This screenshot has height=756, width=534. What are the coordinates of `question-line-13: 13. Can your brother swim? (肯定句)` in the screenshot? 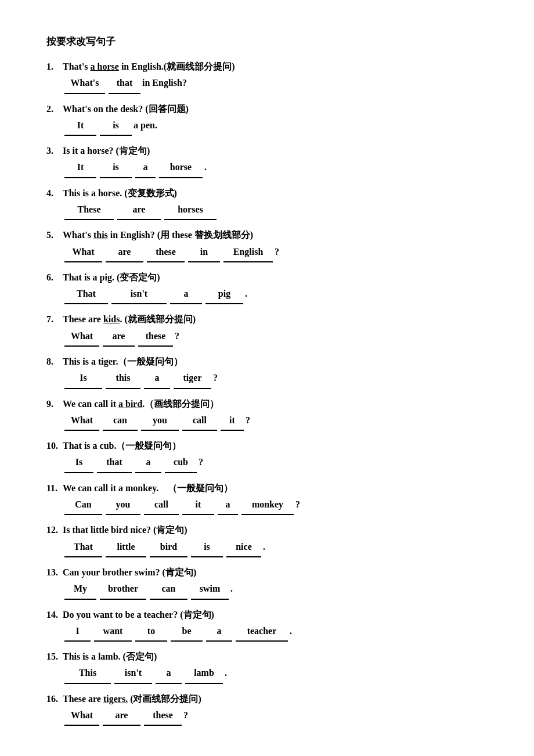 It's located at (267, 573).